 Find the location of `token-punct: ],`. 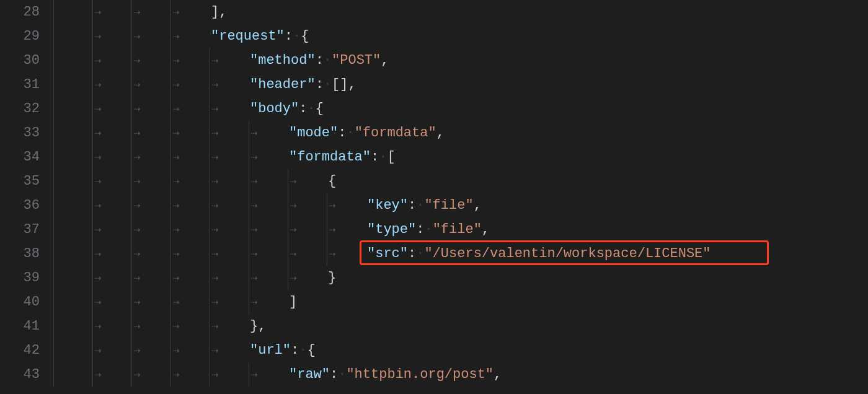

token-punct: ], is located at coordinates (219, 12).